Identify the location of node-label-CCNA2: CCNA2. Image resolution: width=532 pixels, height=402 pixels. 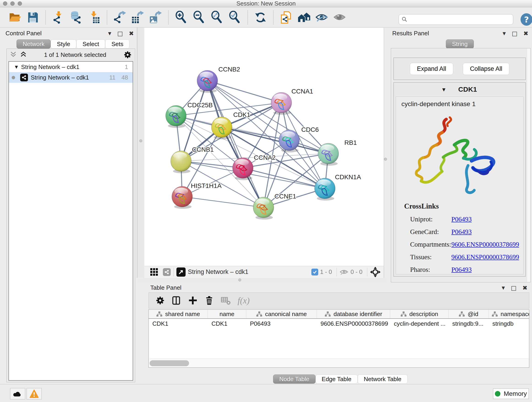
(265, 158).